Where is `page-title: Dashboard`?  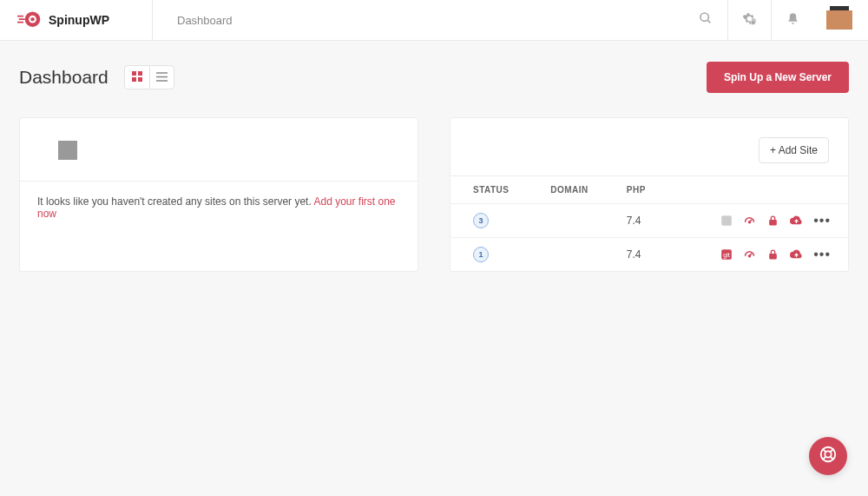 page-title: Dashboard is located at coordinates (64, 77).